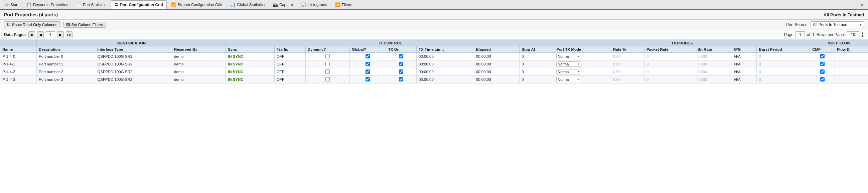 The image size is (868, 193). Describe the element at coordinates (844, 15) in the screenshot. I see `header-right-label: All Ports In Testbed` at that location.